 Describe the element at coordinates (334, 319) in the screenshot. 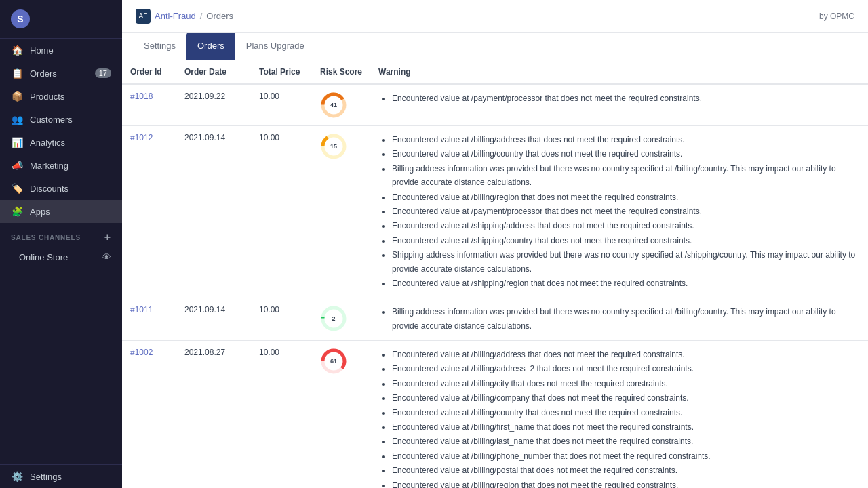

I see `risk-score-label-2: 2` at that location.